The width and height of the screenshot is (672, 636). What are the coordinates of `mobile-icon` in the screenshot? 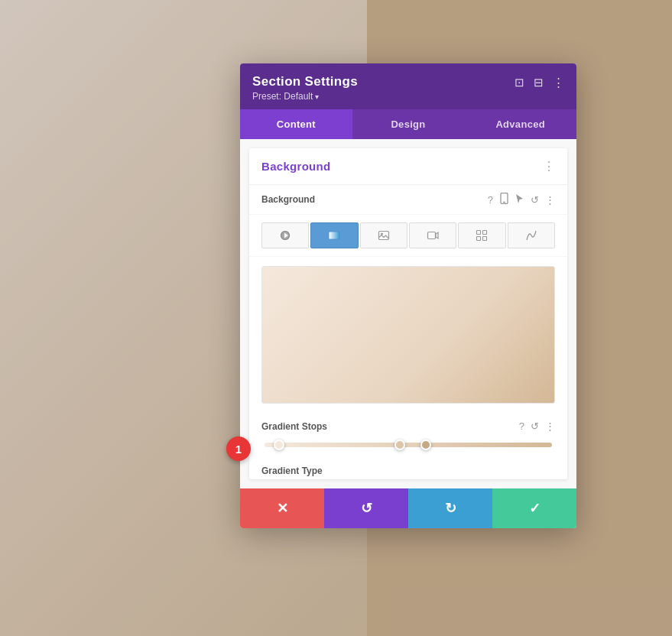 It's located at (505, 200).